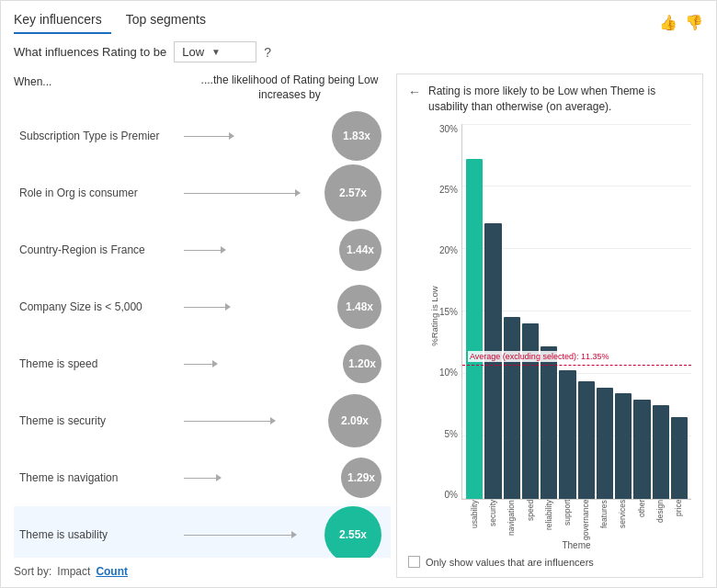 Image resolution: width=717 pixels, height=588 pixels. What do you see at coordinates (550, 562) in the screenshot?
I see `bottom-row: Only show values that are influencers` at bounding box center [550, 562].